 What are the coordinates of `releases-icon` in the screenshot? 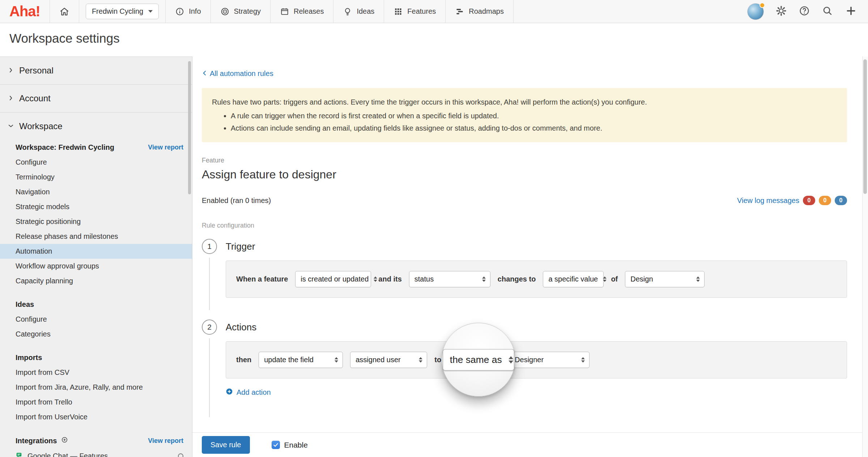 It's located at (285, 12).